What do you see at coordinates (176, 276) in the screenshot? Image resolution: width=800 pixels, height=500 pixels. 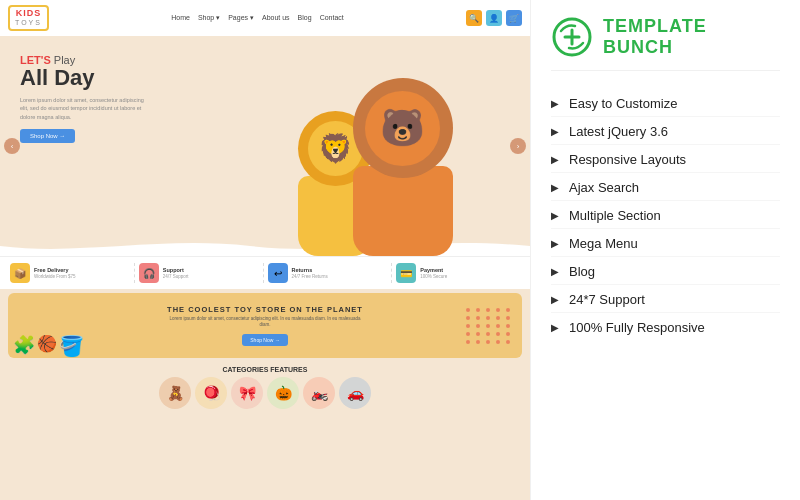 I see `support-sub: 24/7 Support` at bounding box center [176, 276].